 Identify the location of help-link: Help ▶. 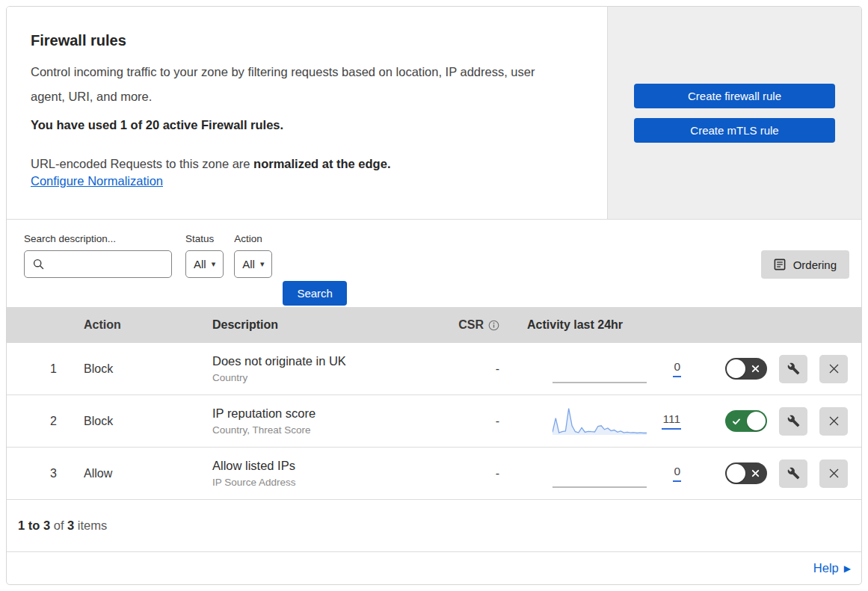
(832, 568).